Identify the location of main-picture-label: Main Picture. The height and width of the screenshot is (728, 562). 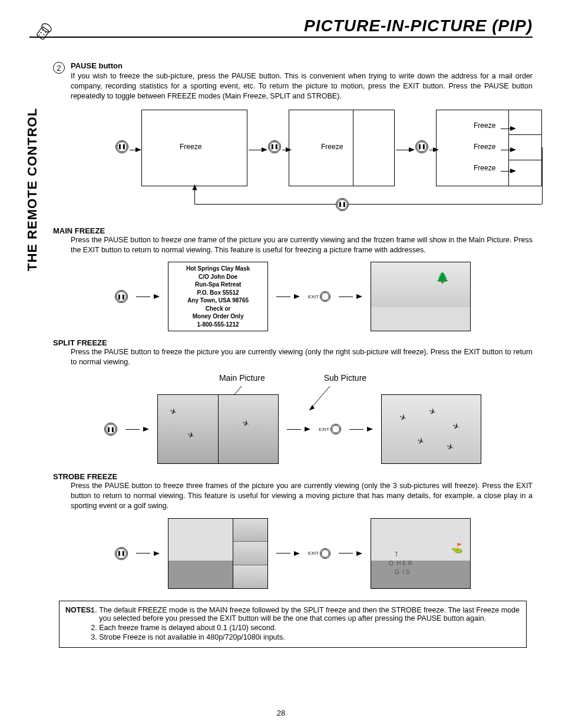
(242, 378).